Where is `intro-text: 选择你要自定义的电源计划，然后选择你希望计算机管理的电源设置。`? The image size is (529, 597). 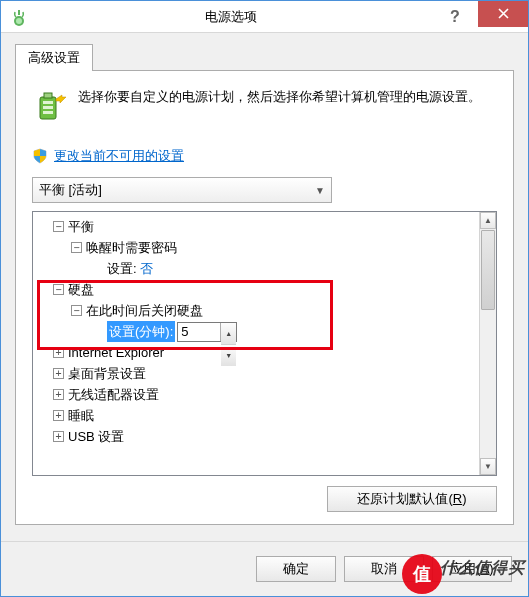
intro-text: 选择你要自定义的电源计划，然后选择你希望计算机管理的电源设置。 is located at coordinates (280, 105).